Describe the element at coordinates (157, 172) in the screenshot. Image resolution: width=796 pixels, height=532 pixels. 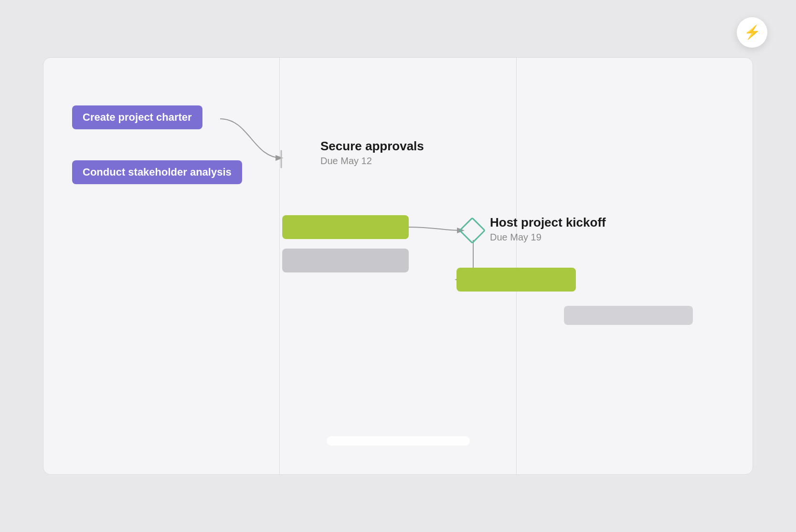
I see `task-stakeholder-label: Conduct stakeholder analysis` at that location.